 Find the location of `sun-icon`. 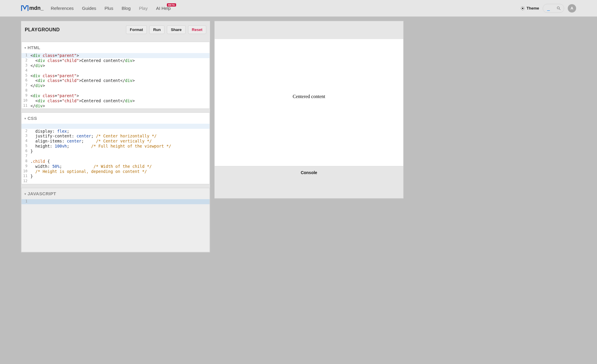

sun-icon is located at coordinates (523, 8).